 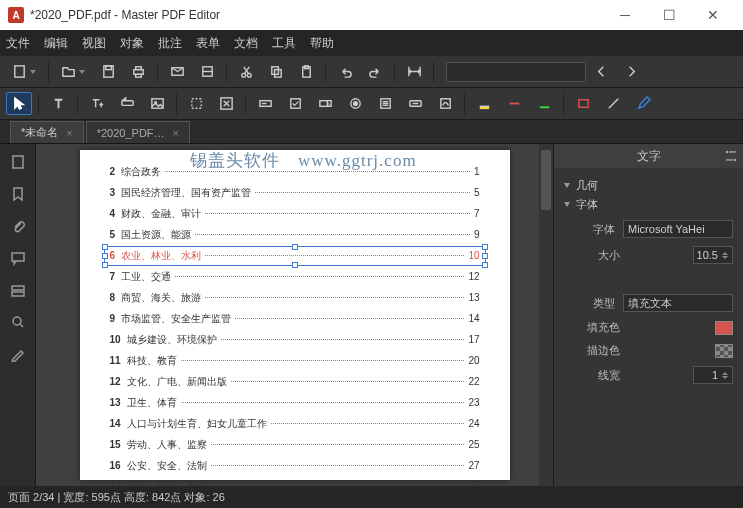 I want to click on pencil-tool, so click(x=643, y=104).